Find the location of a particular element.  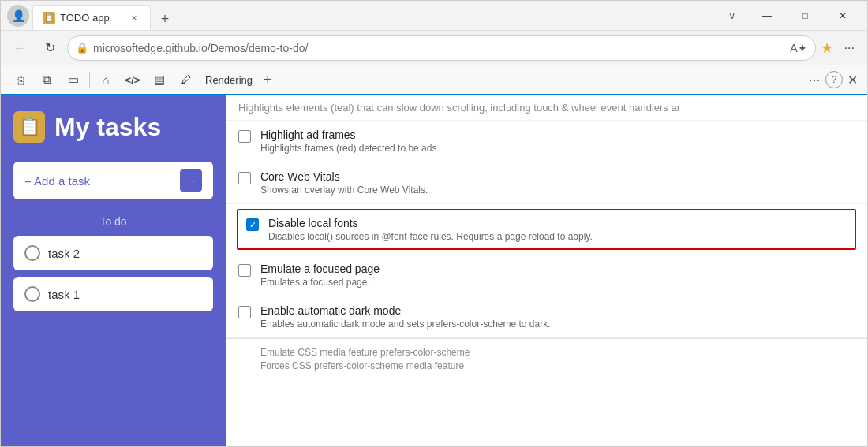

disable-local-fonts-title: Disable local fonts is located at coordinates (557, 223).